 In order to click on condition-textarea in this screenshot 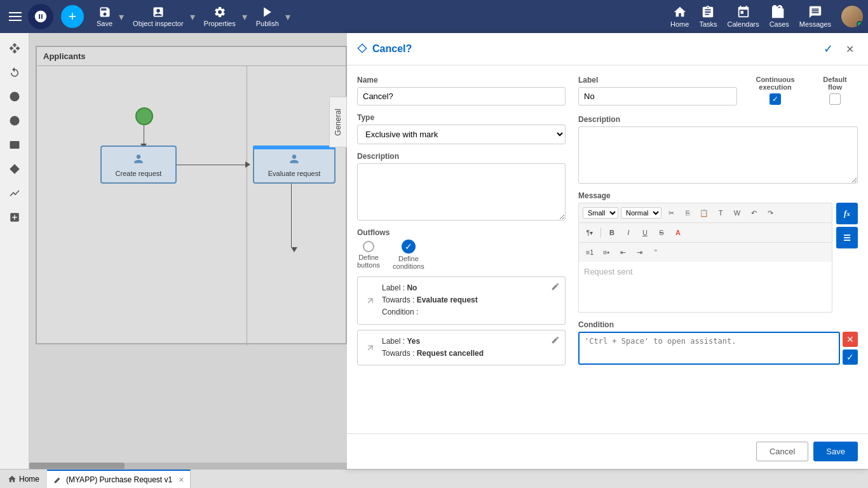, I will do `click(709, 348)`.